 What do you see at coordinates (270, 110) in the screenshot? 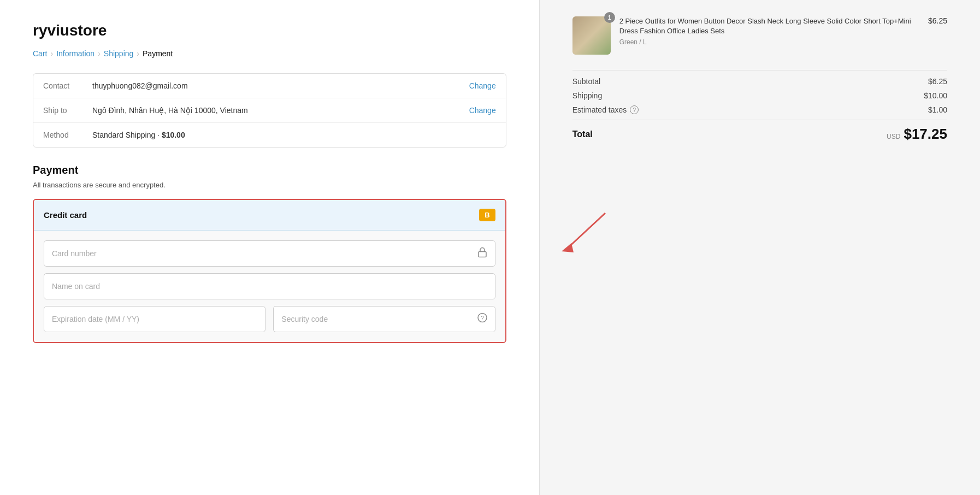
I see `ship-row: Ship to Ngô Đình, Nhân Huệ, Hà Nội 10000…` at bounding box center [270, 110].